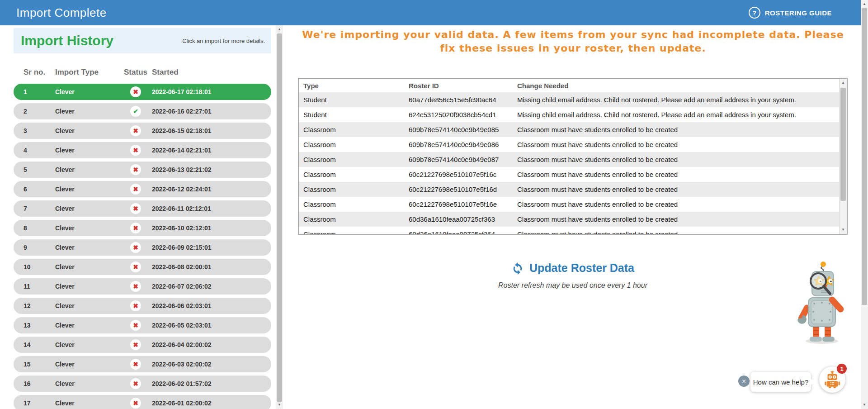  I want to click on import-history-row: 6Clever✖2022-06-12 02:24:01, so click(142, 189).